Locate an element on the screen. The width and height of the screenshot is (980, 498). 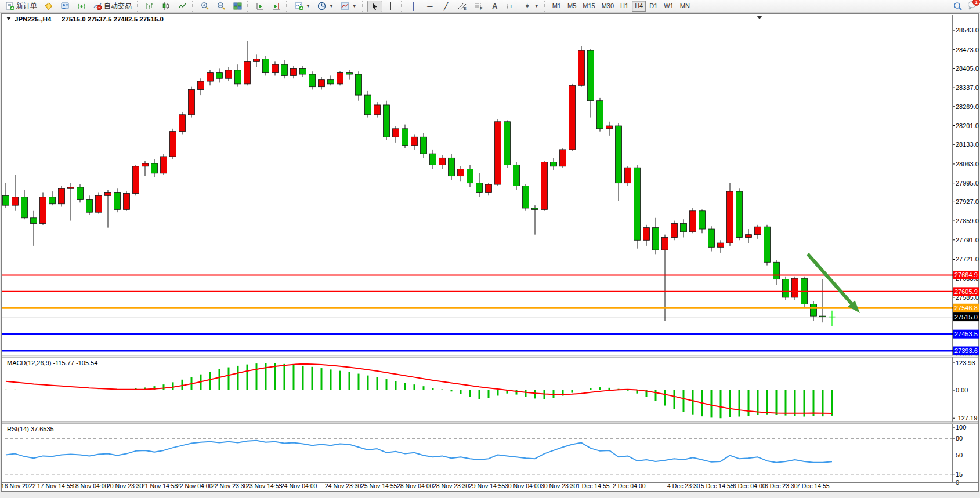
price-tick-label: 28543.0 is located at coordinates (967, 30).